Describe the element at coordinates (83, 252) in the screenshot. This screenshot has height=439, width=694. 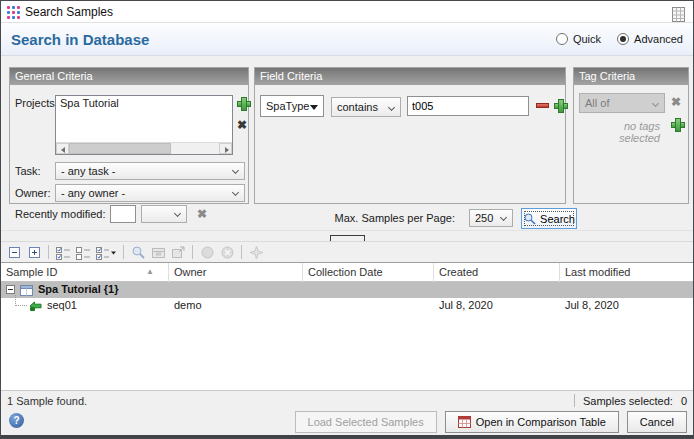
I see `uncheck-all-icon` at that location.